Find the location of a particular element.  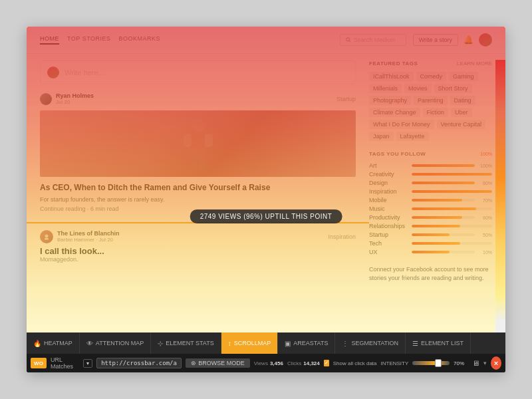

show-clicks-checkbox: ✓ is located at coordinates (327, 363).